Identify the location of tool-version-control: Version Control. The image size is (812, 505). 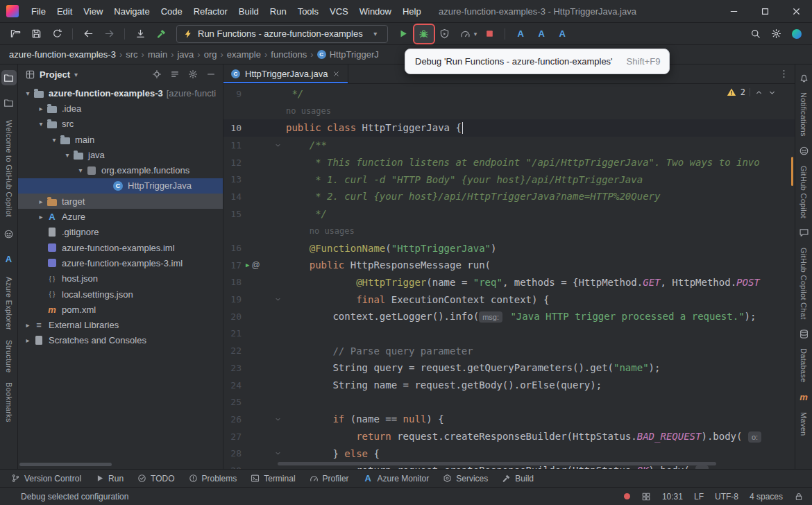
(46, 479).